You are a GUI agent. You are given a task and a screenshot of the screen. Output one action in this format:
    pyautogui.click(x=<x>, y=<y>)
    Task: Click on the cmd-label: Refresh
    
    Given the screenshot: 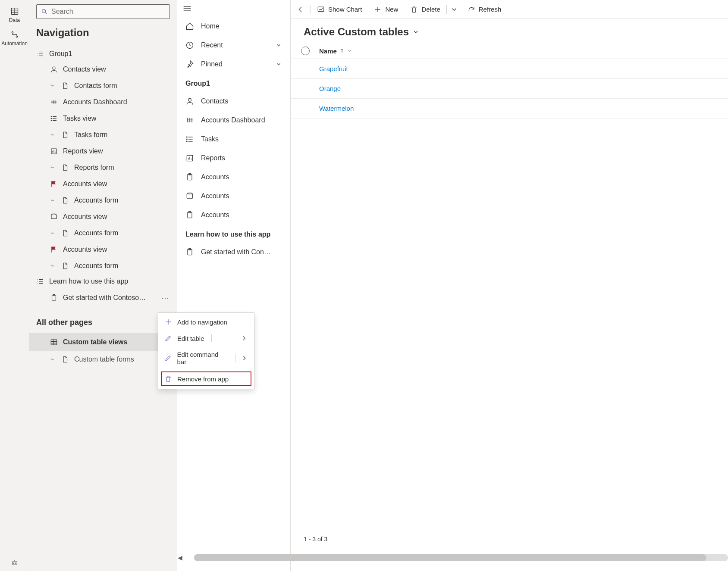 What is the action you would take?
    pyautogui.click(x=490, y=9)
    